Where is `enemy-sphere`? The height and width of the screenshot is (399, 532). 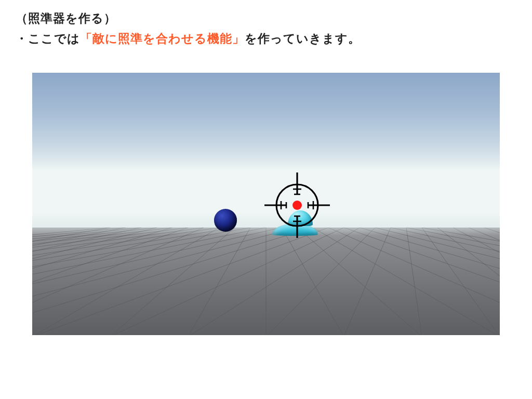 enemy-sphere is located at coordinates (225, 220).